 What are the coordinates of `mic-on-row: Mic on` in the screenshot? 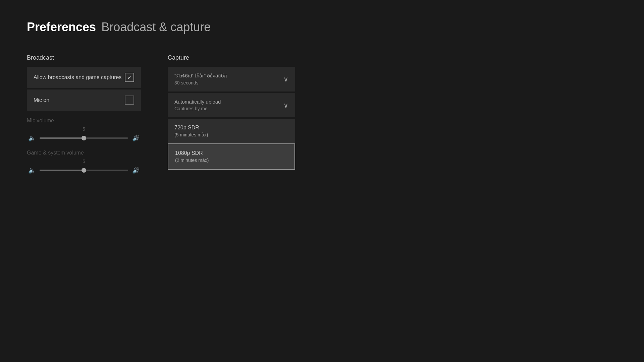 It's located at (84, 100).